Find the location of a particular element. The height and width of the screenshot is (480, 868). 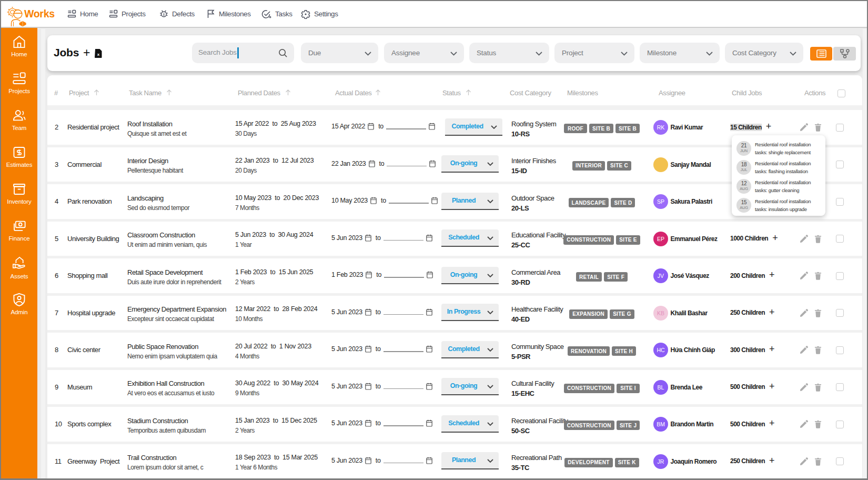

svg-text: x is located at coordinates (99, 55).